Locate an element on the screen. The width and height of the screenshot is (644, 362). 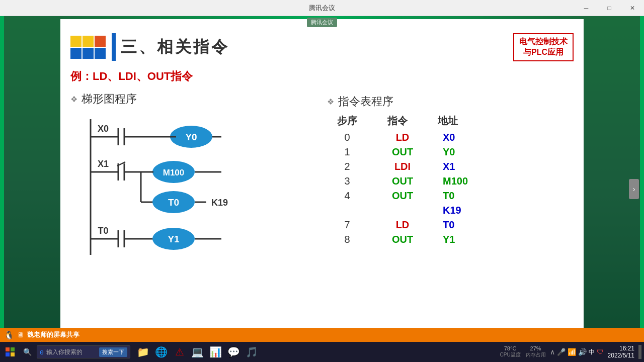
brand-text1: 电气控制技术 is located at coordinates (543, 42).